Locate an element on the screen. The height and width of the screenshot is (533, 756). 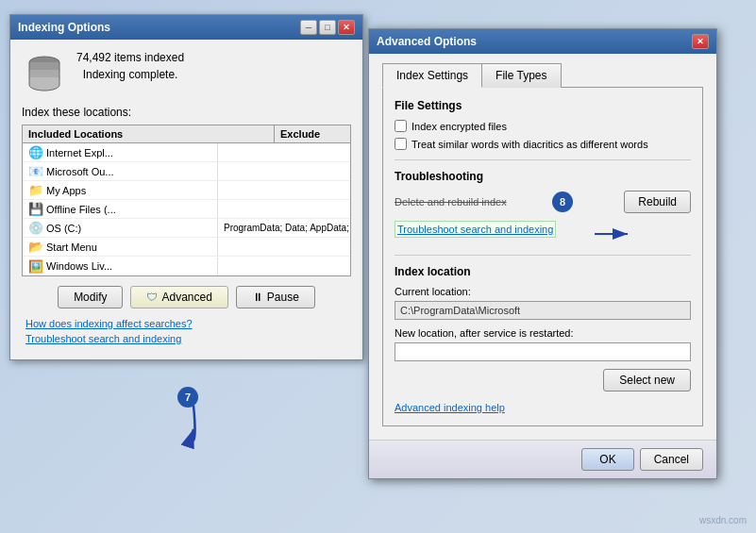
table-row: 💿OS (C:) ProgramData; Data; AppData; App… is located at coordinates (187, 228).